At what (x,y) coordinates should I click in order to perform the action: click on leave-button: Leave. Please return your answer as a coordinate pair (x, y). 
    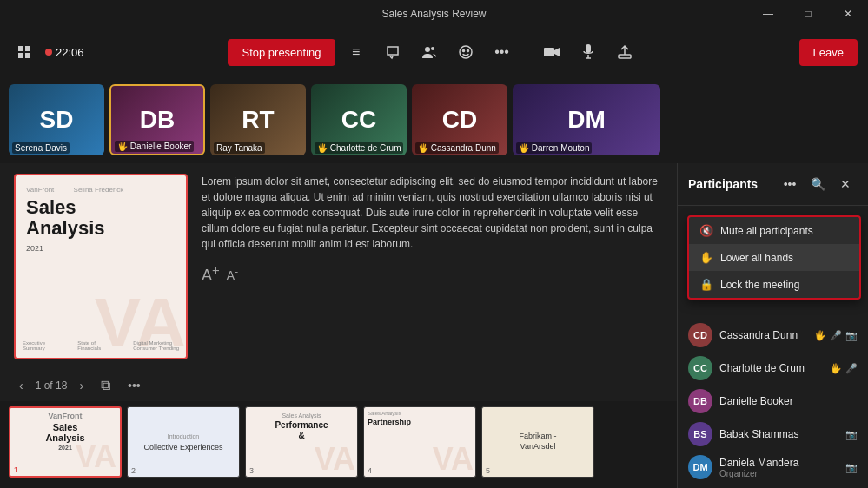
    Looking at the image, I should click on (829, 52).